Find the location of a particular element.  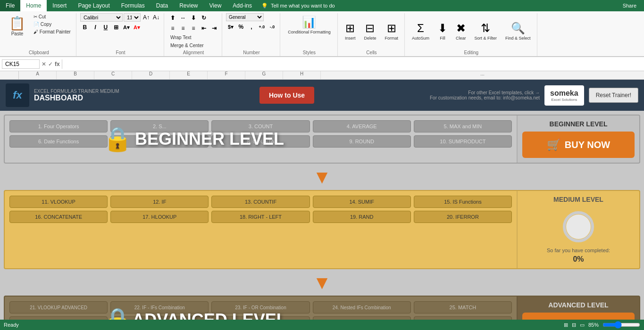

fill-button: ⬇ Fill is located at coordinates (443, 31).